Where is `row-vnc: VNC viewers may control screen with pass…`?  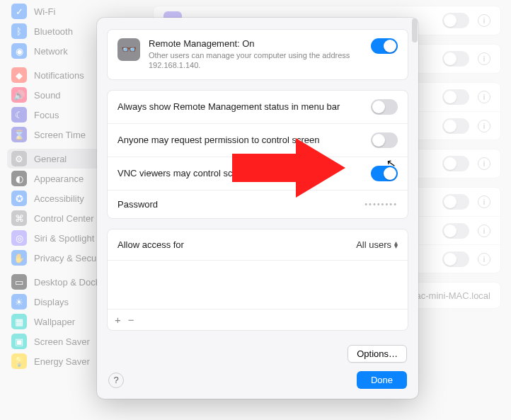 row-vnc: VNC viewers may control screen with pass… is located at coordinates (258, 173).